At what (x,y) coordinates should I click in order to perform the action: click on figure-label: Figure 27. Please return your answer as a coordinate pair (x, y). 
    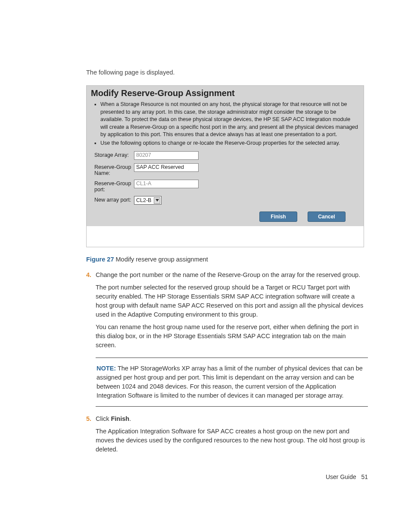
    Looking at the image, I should click on (100, 259).